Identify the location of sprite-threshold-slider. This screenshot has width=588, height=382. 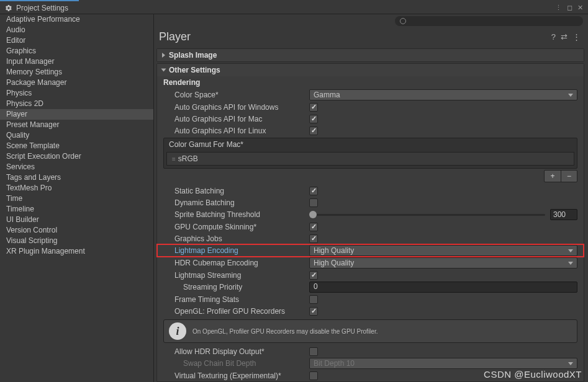
(427, 215).